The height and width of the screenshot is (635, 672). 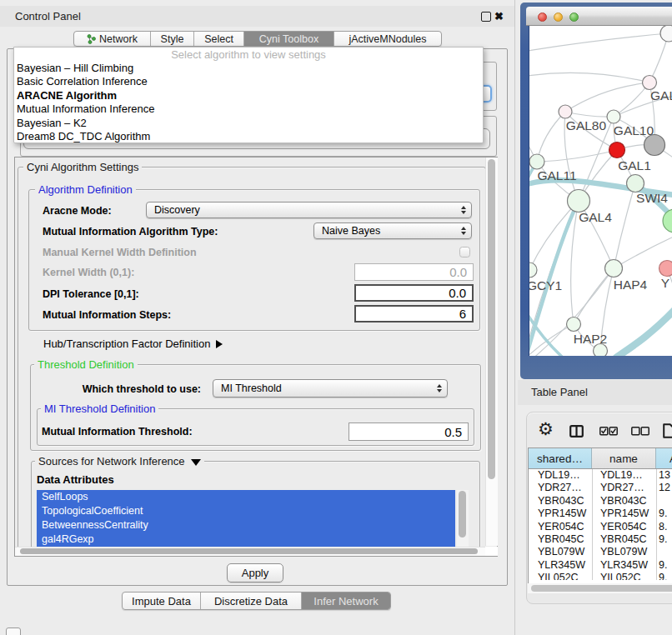 I want to click on mi-threshold-value: 0.5, so click(x=454, y=432).